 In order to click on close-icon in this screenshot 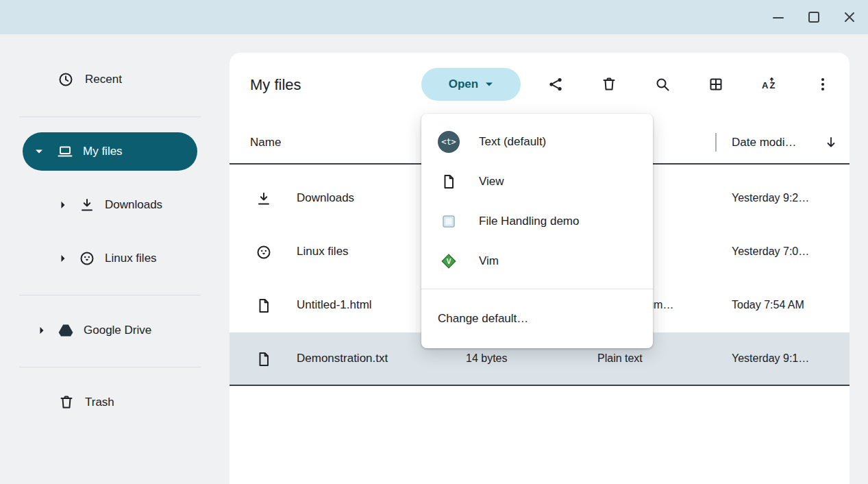, I will do `click(850, 17)`.